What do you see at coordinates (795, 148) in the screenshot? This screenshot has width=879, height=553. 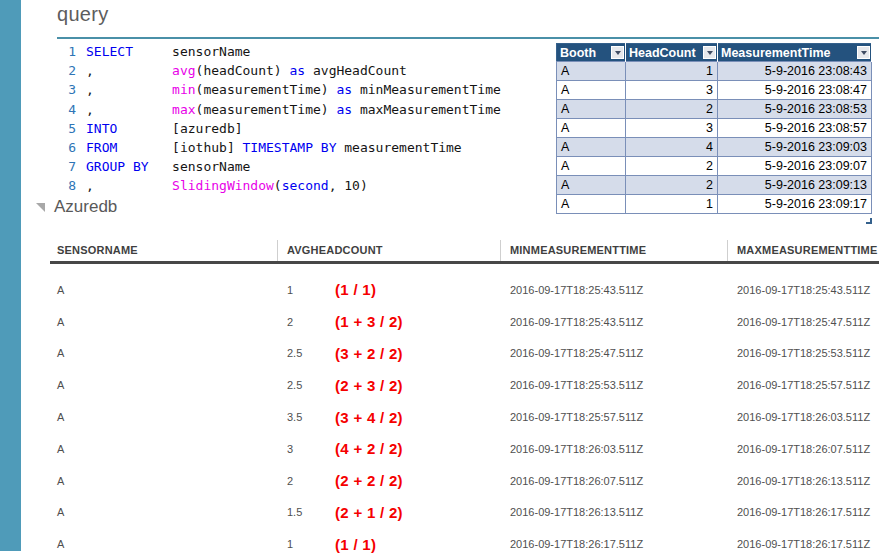 I see `excel-cell: 5-9-2016 23:09:03` at bounding box center [795, 148].